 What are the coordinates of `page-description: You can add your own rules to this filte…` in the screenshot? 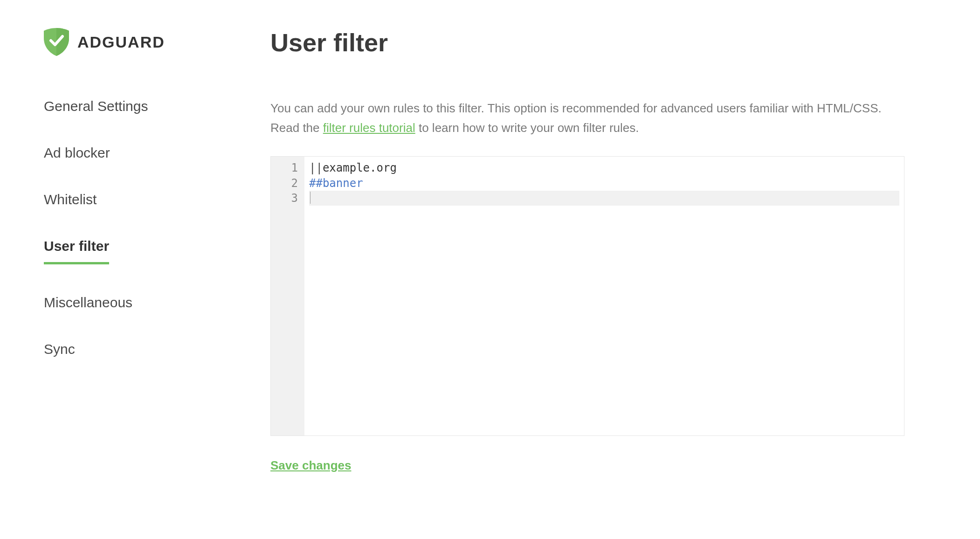 It's located at (587, 118).